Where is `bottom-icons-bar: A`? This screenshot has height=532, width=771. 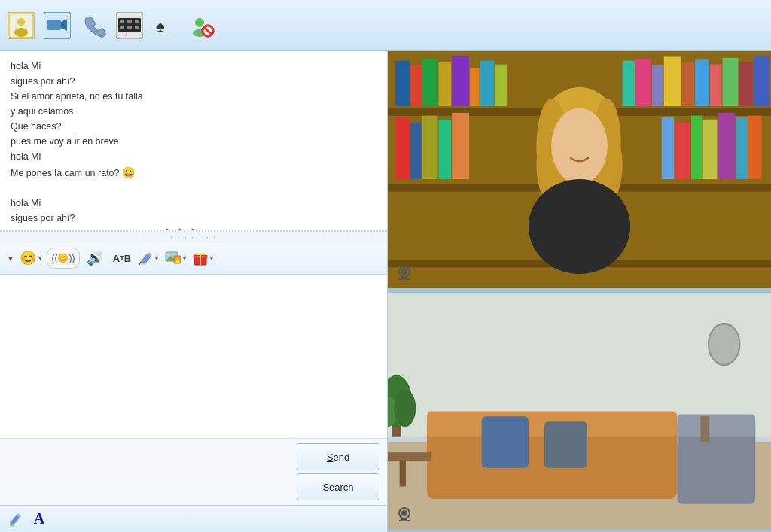
bottom-icons-bar: A is located at coordinates (194, 518).